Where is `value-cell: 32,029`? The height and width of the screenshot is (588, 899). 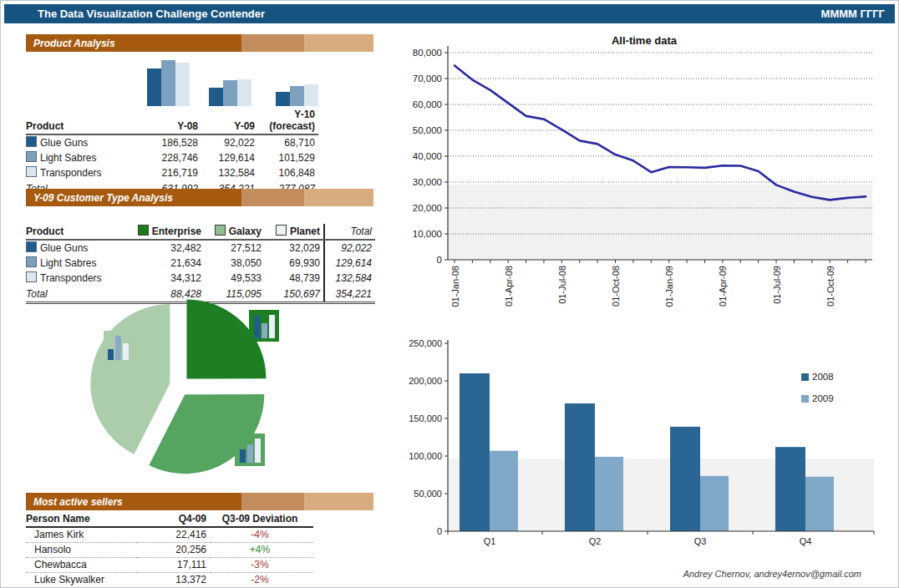 value-cell: 32,029 is located at coordinates (294, 247).